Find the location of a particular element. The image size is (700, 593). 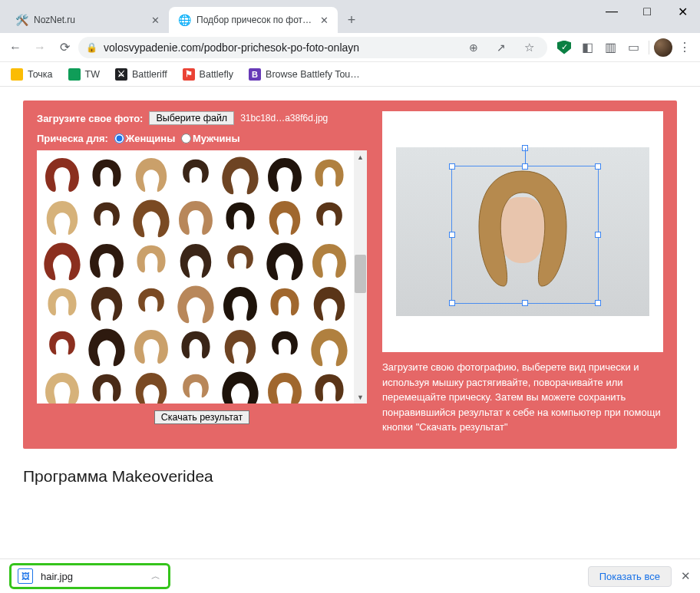

scroll-down-icon: ▼ is located at coordinates (361, 397).